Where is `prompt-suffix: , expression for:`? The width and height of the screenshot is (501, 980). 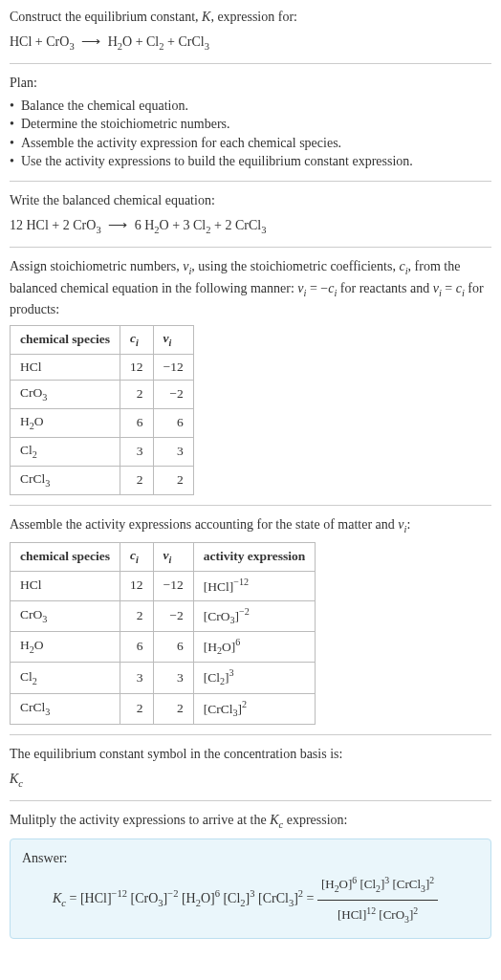
prompt-suffix: , expression for: is located at coordinates (254, 17).